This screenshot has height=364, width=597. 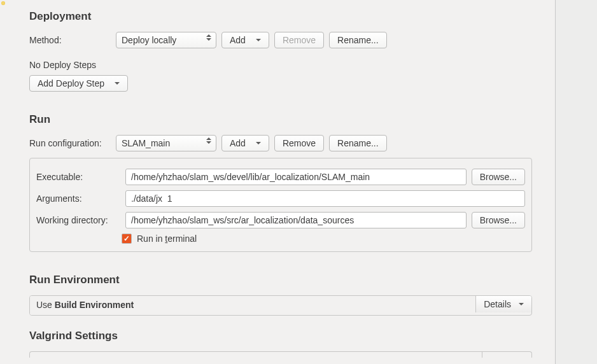 What do you see at coordinates (292, 40) in the screenshot?
I see `deployment-method-row: Method: Deploy locally Add Remove Rename…` at bounding box center [292, 40].